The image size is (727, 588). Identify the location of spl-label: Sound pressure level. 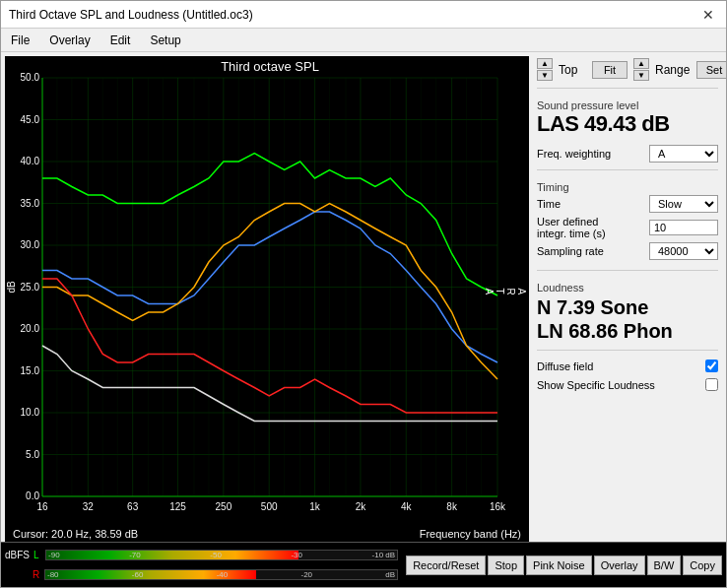
(628, 105).